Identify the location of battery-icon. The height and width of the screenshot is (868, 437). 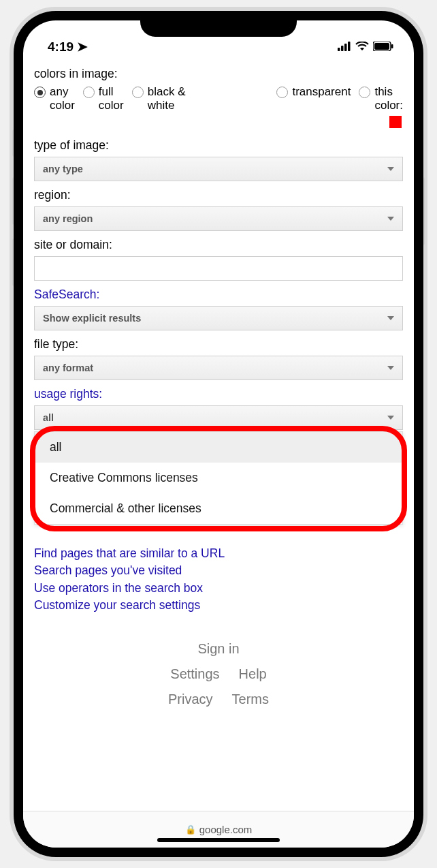
(383, 46).